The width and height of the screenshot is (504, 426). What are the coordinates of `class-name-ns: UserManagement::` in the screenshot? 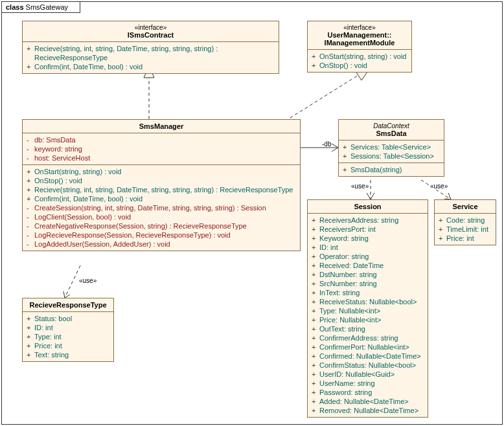 It's located at (359, 35).